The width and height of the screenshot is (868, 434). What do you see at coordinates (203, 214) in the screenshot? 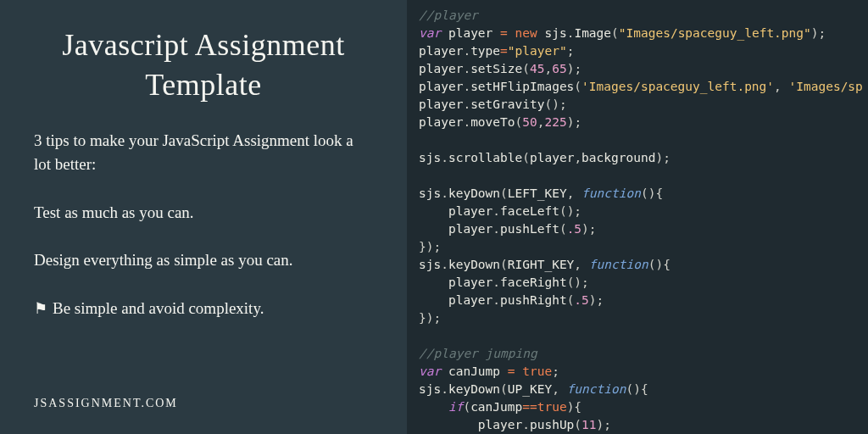
I see `tip-1: Test as much as you can.` at bounding box center [203, 214].